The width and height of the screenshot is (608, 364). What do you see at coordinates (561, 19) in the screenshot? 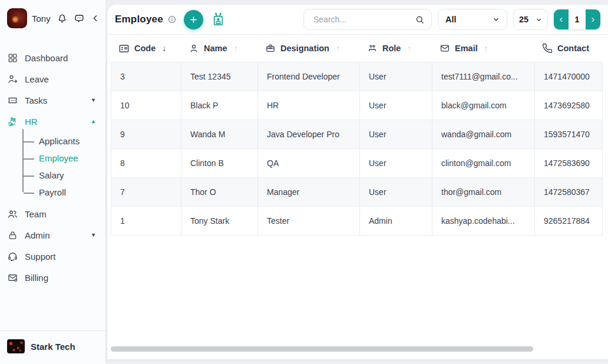
I see `prev-page-button` at bounding box center [561, 19].